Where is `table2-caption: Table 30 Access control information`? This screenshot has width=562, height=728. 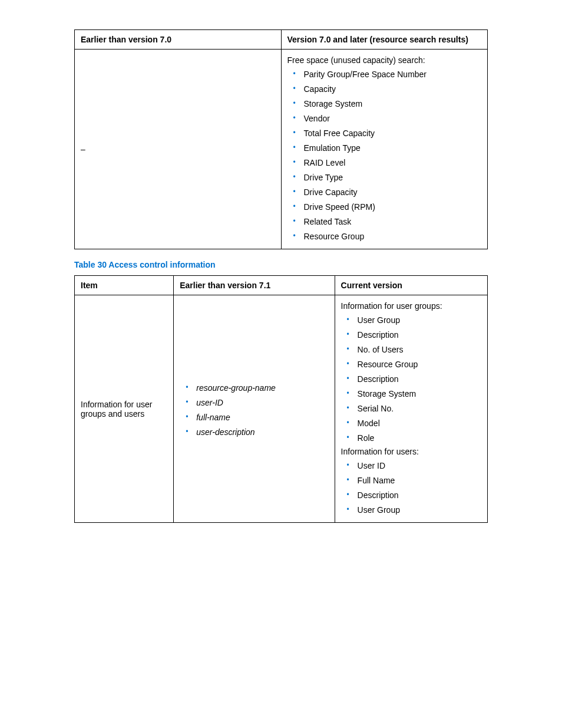 table2-caption: Table 30 Access control information is located at coordinates (281, 265).